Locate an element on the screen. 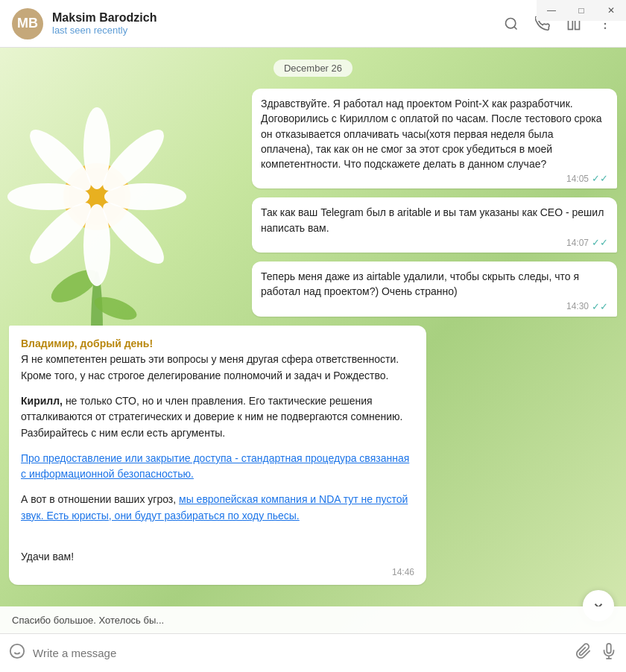 This screenshot has width=626, height=672. message-meta: 14:46 is located at coordinates (218, 572).